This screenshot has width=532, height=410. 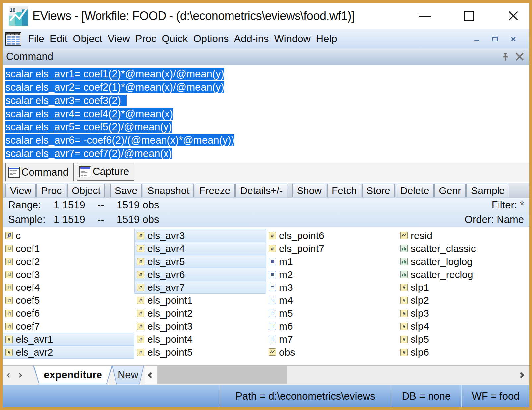 What do you see at coordinates (378, 191) in the screenshot?
I see `toolbar-button-store: Store` at bounding box center [378, 191].